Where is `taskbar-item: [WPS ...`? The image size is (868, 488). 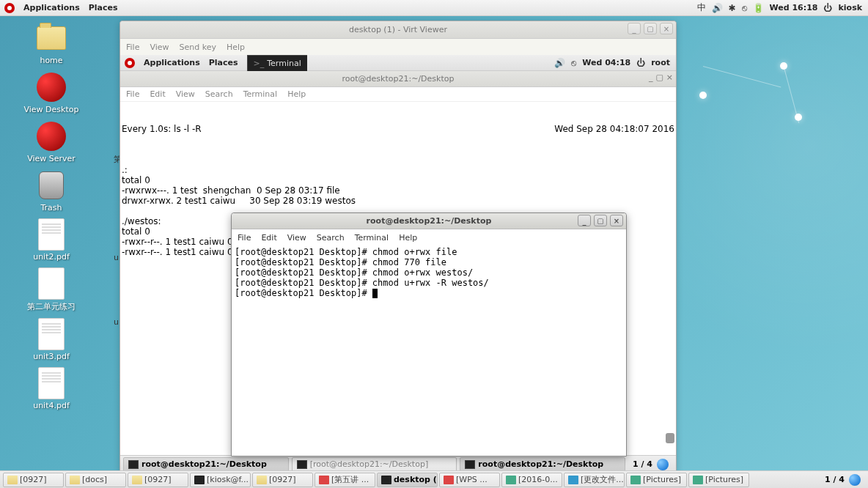
taskbar-item: [WPS ... is located at coordinates (469, 480).